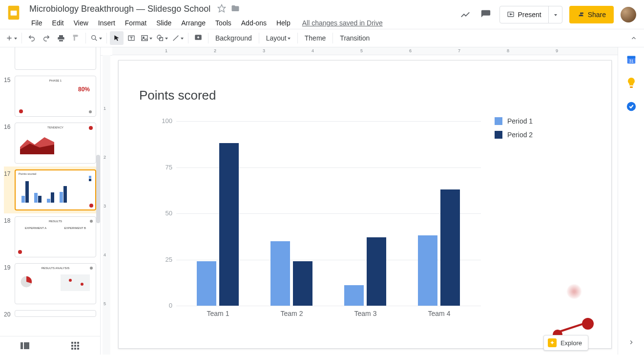  I want to click on filmstrip-view-icon, so click(25, 346).